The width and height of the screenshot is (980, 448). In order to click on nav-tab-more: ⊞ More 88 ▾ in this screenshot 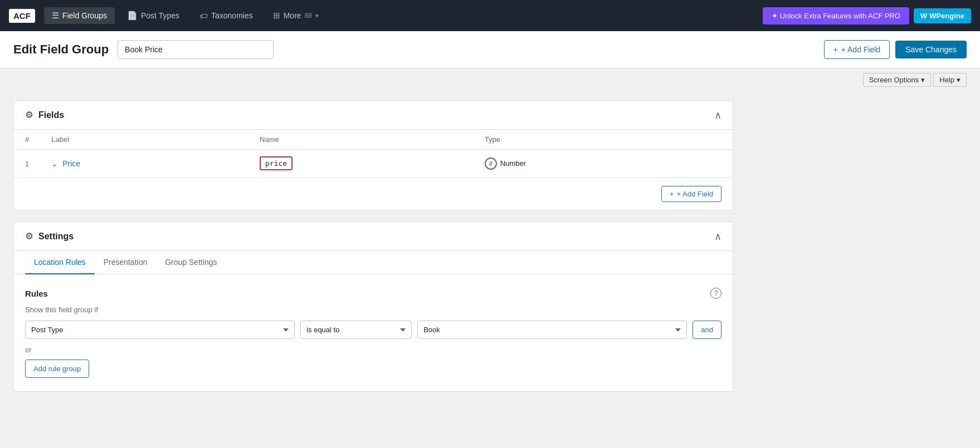, I will do `click(296, 16)`.